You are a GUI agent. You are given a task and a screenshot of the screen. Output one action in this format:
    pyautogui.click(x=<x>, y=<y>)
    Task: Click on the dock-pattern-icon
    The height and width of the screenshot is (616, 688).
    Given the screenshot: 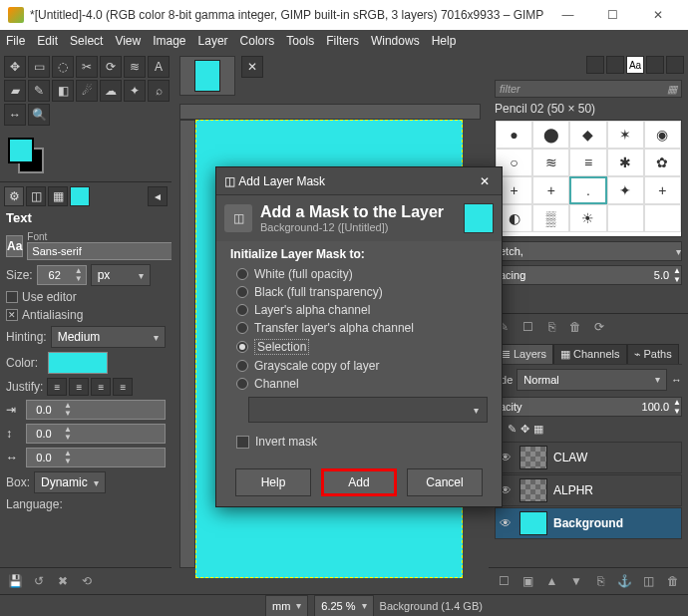 What is the action you would take?
    pyautogui.click(x=615, y=65)
    